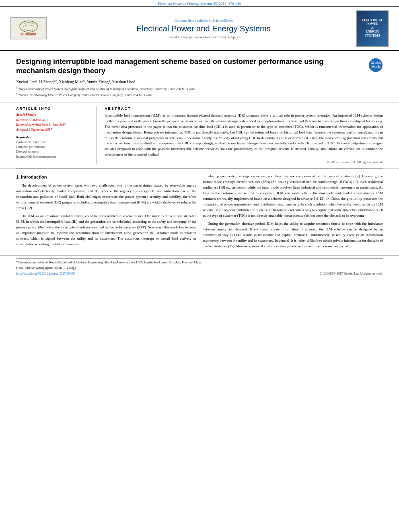 The height and width of the screenshot is (532, 399). What do you see at coordinates (29, 35) in the screenshot?
I see `svg-text: ELSEVIER` at bounding box center [29, 35].